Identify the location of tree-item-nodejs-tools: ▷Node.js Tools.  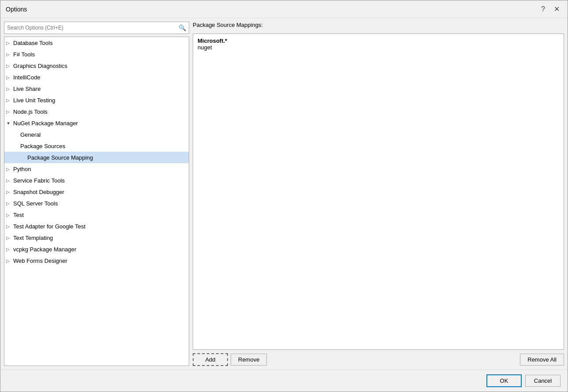
(97, 112).